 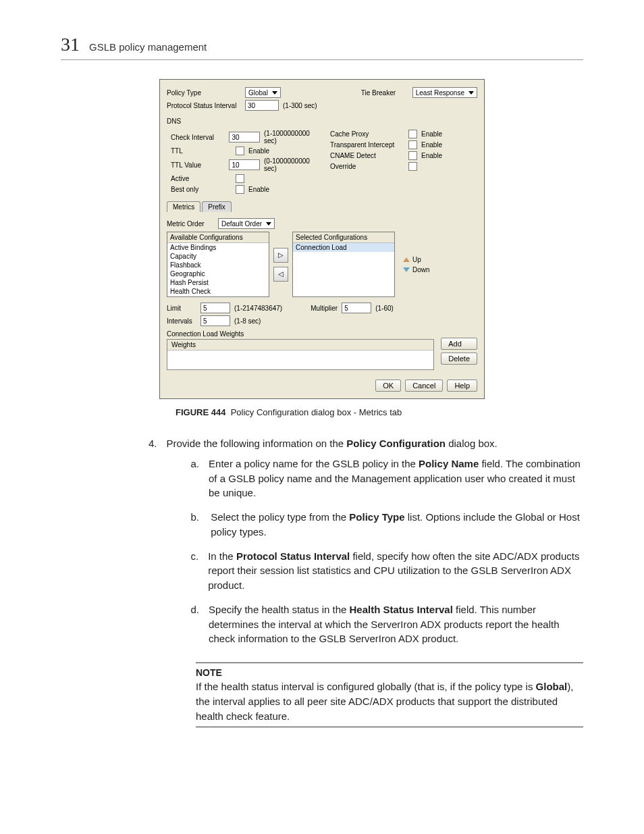 I want to click on step-number: 4., so click(x=153, y=546).